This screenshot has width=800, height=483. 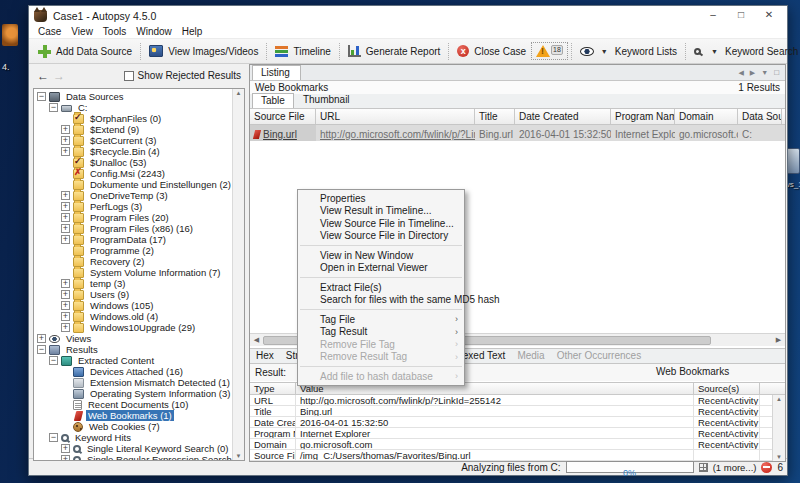 What do you see at coordinates (495, 116) in the screenshot?
I see `column-header-title: Title` at bounding box center [495, 116].